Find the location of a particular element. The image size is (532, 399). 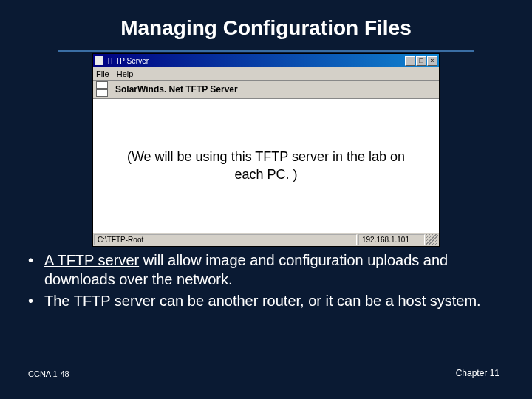

list-item: The TFTP server can be another router, o… is located at coordinates (265, 301).